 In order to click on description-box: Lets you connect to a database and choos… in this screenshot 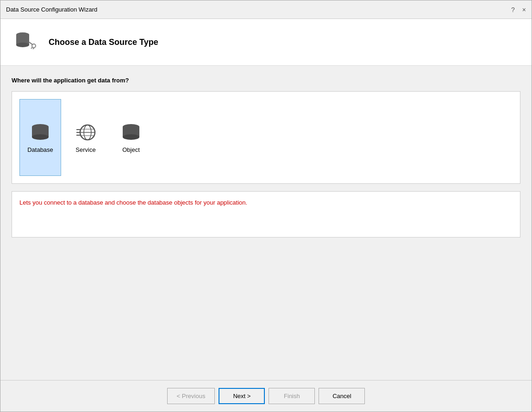, I will do `click(266, 214)`.